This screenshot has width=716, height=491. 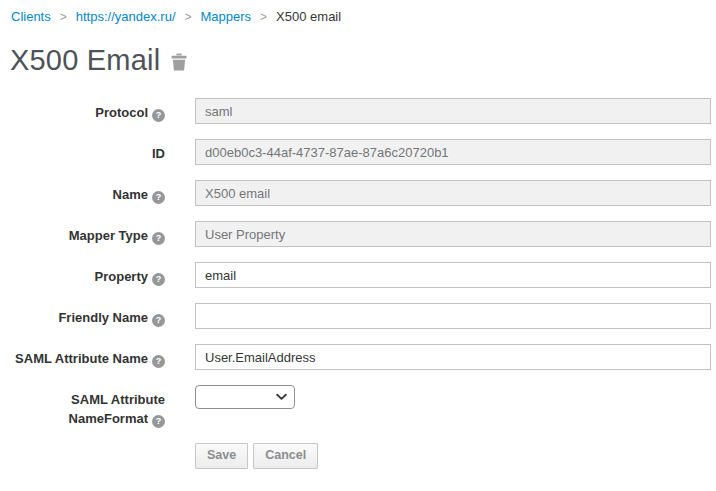 What do you see at coordinates (82, 110) in the screenshot?
I see `protocol-label: Protocol?` at bounding box center [82, 110].